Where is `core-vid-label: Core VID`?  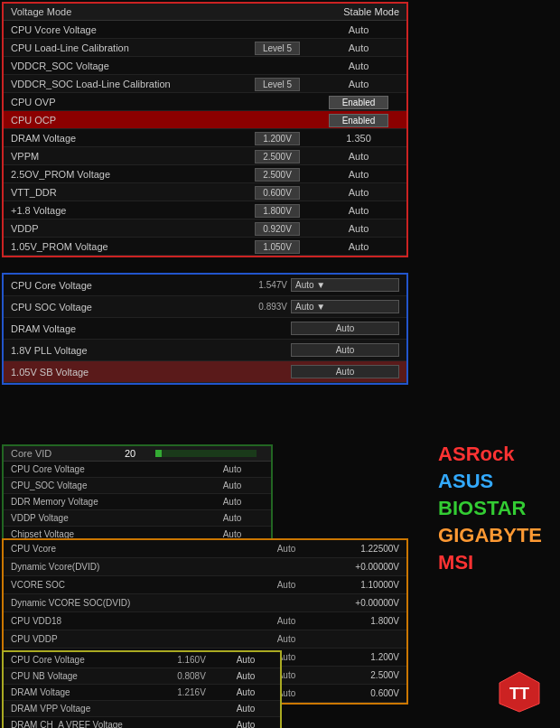
core-vid-label: Core VID is located at coordinates (61, 453).